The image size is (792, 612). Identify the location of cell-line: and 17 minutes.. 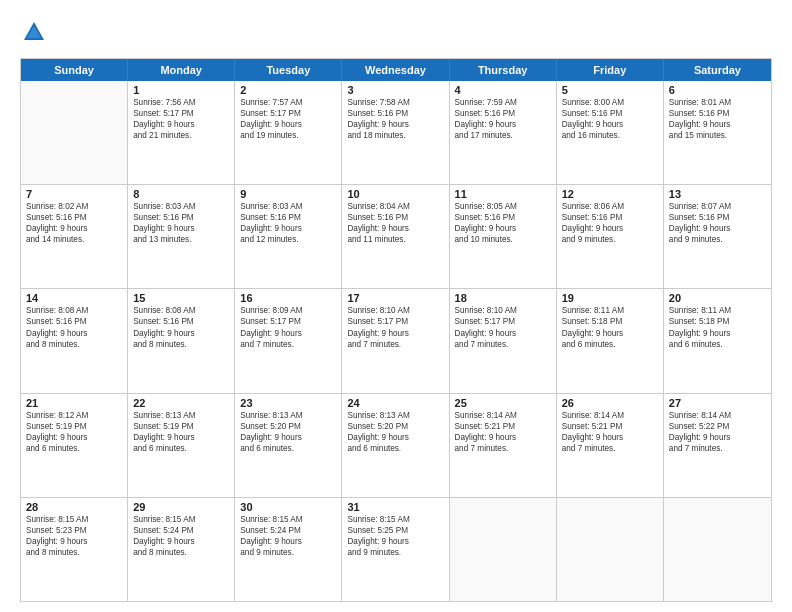
(503, 136).